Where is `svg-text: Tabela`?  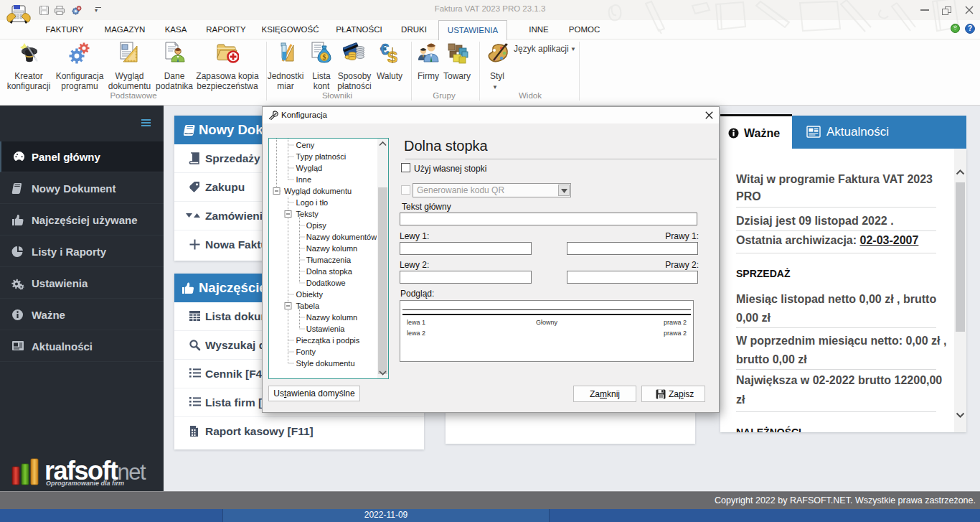 svg-text: Tabela is located at coordinates (308, 306).